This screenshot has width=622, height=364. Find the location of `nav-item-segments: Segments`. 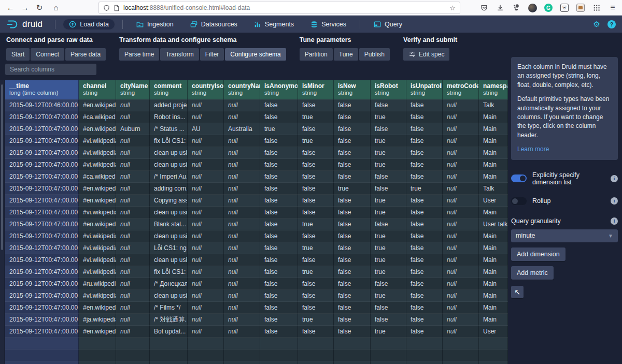

nav-item-segments: Segments is located at coordinates (274, 24).